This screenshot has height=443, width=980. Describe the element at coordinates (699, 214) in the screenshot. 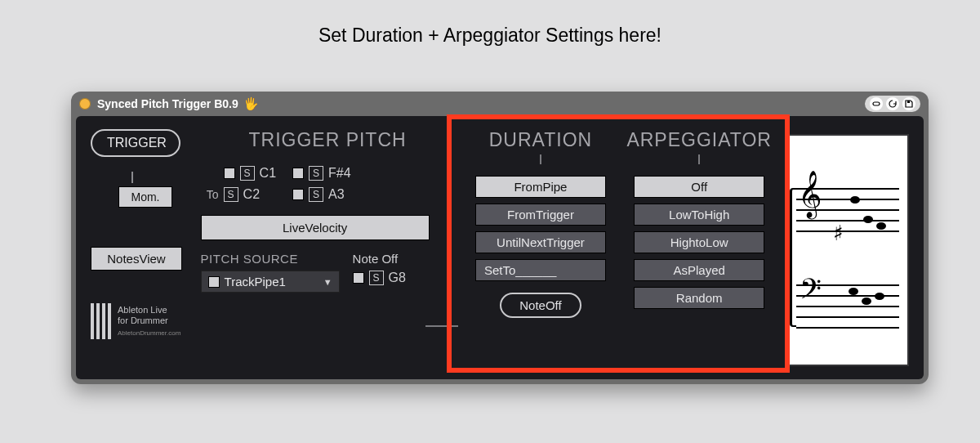

I see `arp-option-lowtohigh: LowToHigh` at that location.